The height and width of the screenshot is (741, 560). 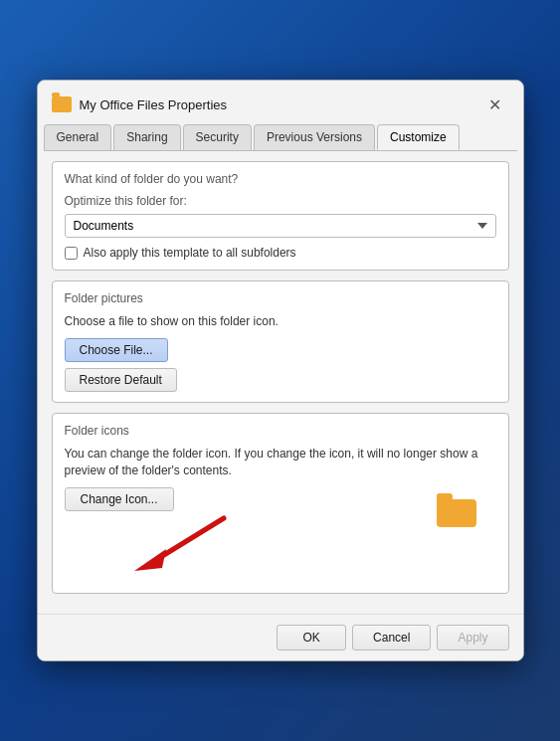 I want to click on close-button: ✕, so click(x=495, y=104).